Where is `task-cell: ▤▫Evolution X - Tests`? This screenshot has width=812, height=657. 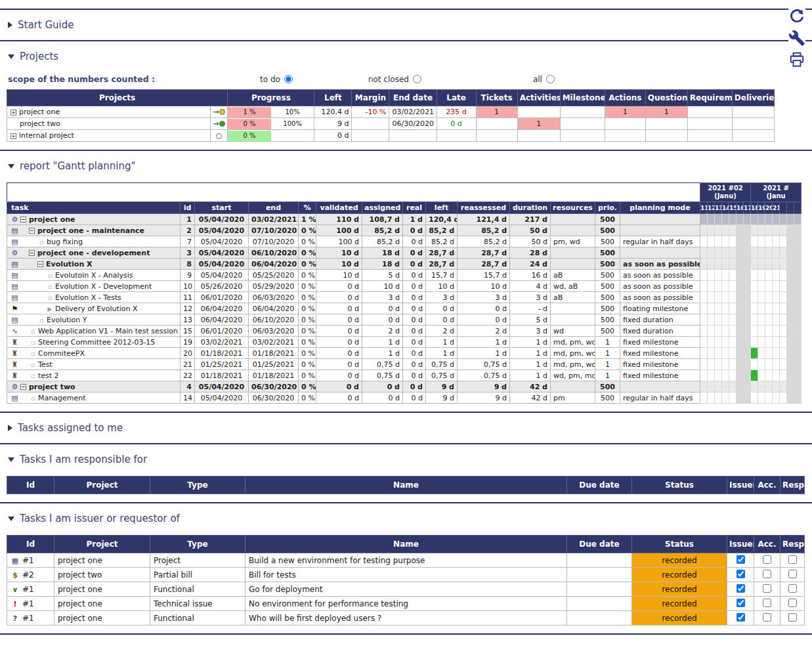
task-cell: ▤▫Evolution X - Tests is located at coordinates (94, 298).